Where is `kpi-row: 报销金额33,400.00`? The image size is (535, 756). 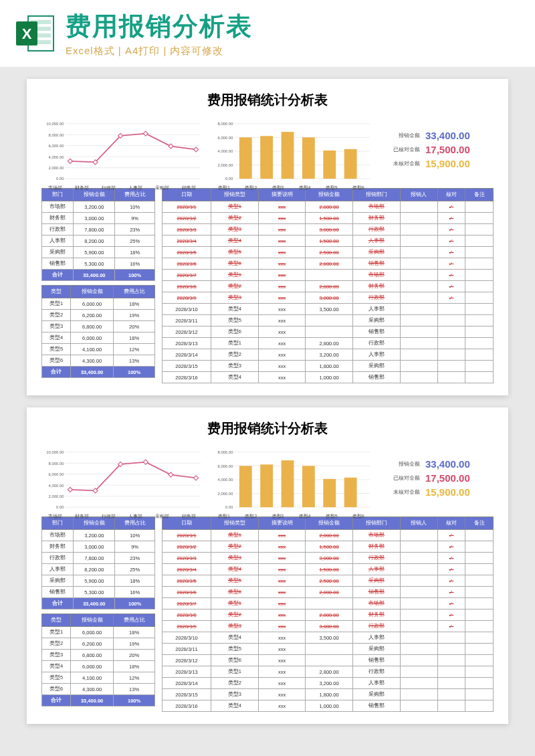 kpi-row: 报销金额33,400.00 is located at coordinates (437, 135).